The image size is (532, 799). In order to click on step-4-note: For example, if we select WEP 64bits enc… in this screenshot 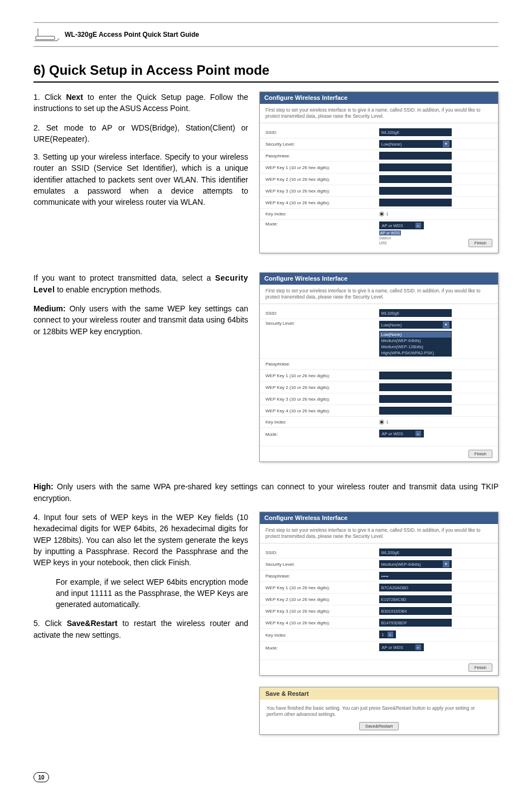, I will do `click(141, 594)`.